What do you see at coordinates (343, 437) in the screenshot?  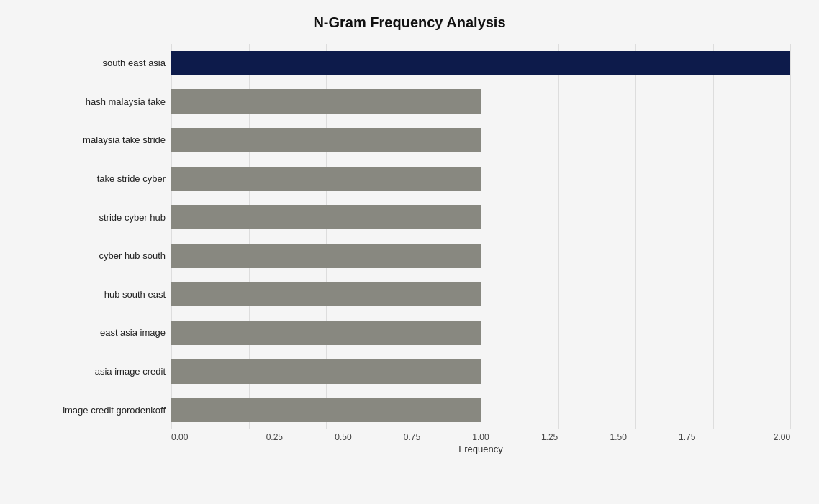 I see `x-tick-label: 0.50` at bounding box center [343, 437].